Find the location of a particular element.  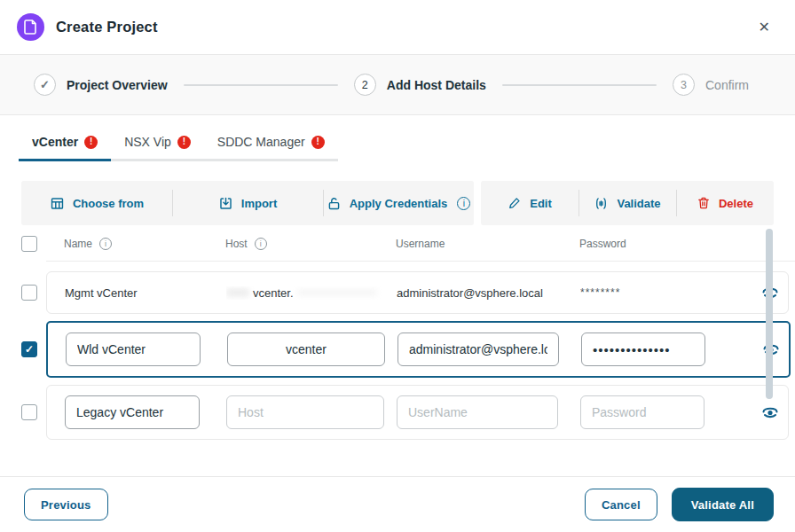

column-host: Host i is located at coordinates (305, 244).